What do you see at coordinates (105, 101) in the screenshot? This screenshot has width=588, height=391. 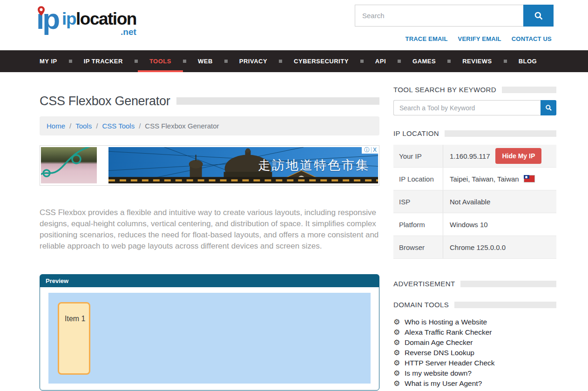 I see `page-title: CSS Flexbox Generator` at bounding box center [105, 101].